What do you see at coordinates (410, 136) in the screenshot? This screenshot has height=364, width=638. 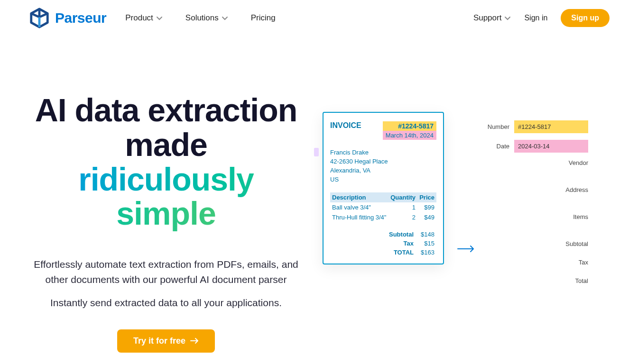 I see `invoice-date: March 14th, 2024` at bounding box center [410, 136].